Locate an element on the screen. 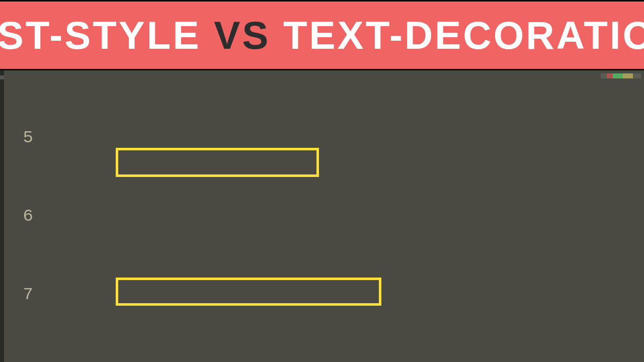 This screenshot has width=644, height=362. line-number-gutter: 5 6 7 8 9 10 11 12 13 14 15 is located at coordinates (20, 216).